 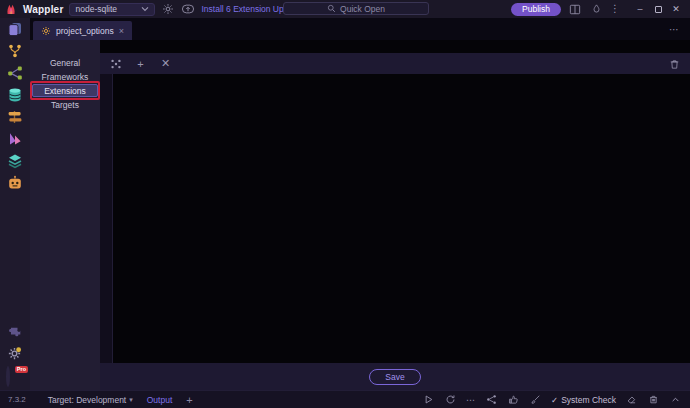 What do you see at coordinates (112, 10) in the screenshot?
I see `project-selector: node-sqlite` at bounding box center [112, 10].